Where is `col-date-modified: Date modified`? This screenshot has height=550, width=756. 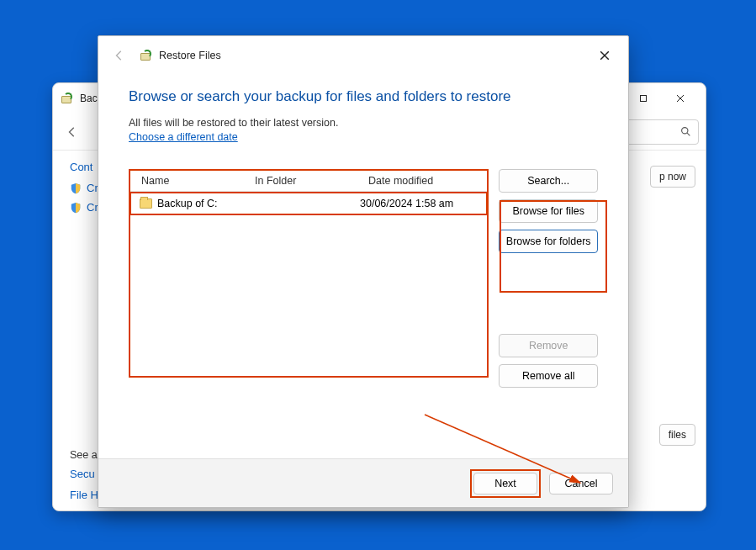
col-date-modified: Date modified is located at coordinates (422, 181).